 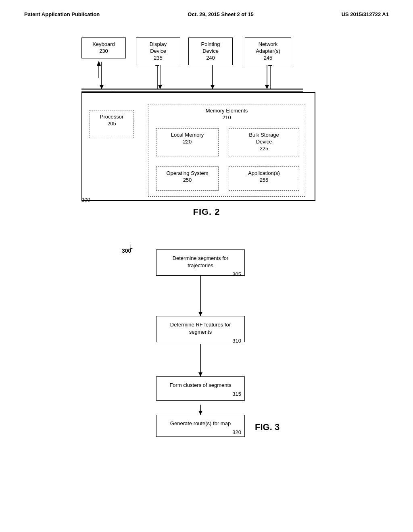 I want to click on memory-elements-label: Memory Elements210, so click(x=227, y=114).